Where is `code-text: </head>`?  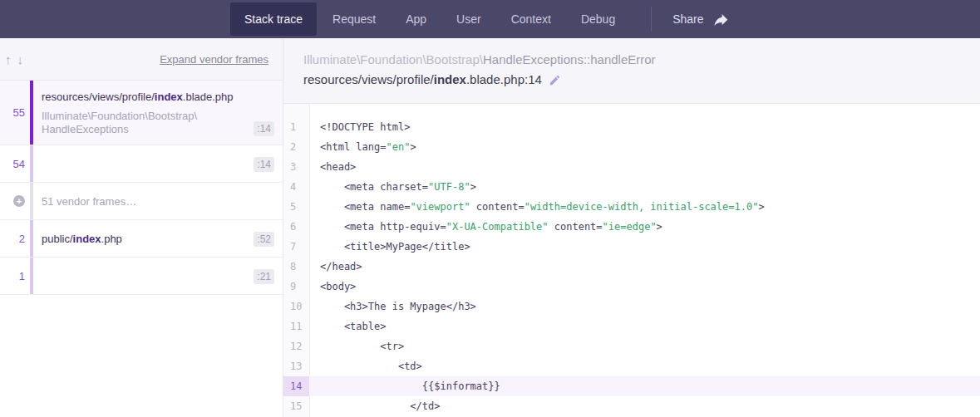
code-text: </head> is located at coordinates (645, 267).